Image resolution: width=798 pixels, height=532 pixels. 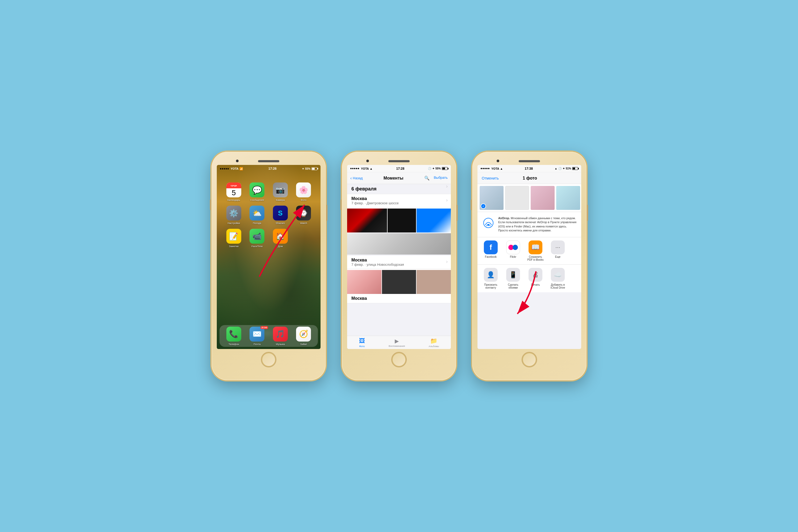 I want to click on photo-msg, so click(x=434, y=221).